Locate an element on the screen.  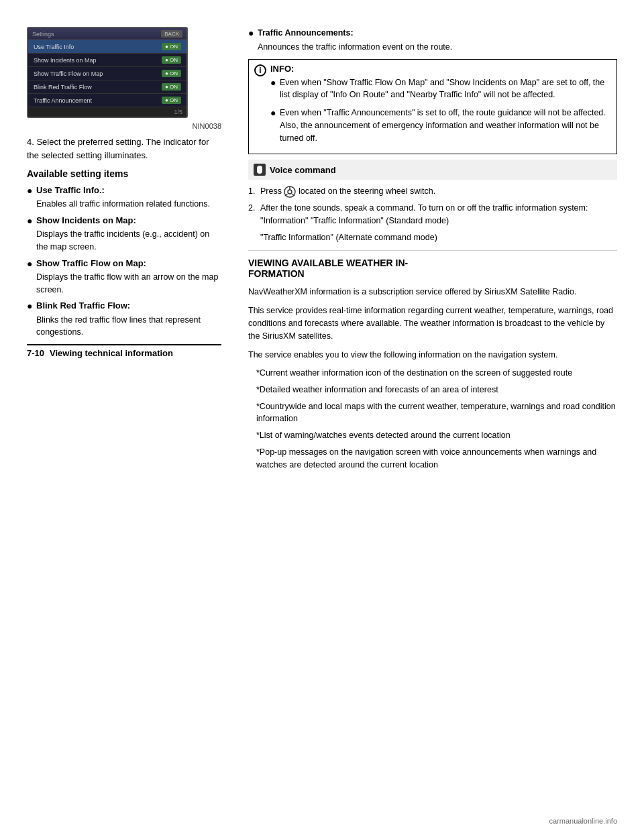
right-section-heading: VIEWING AVAILABLE WEATHER IN-FORMATION is located at coordinates (433, 268).